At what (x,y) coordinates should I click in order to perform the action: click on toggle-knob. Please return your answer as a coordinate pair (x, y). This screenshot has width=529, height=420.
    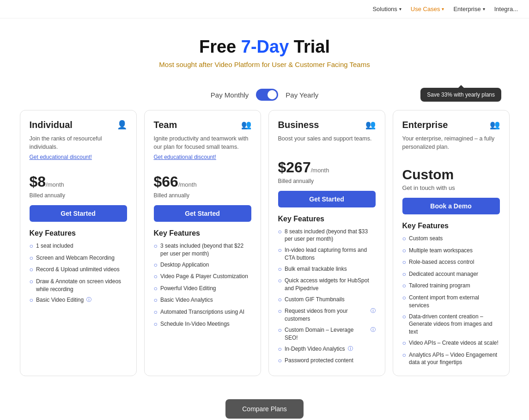
    Looking at the image, I should click on (272, 95).